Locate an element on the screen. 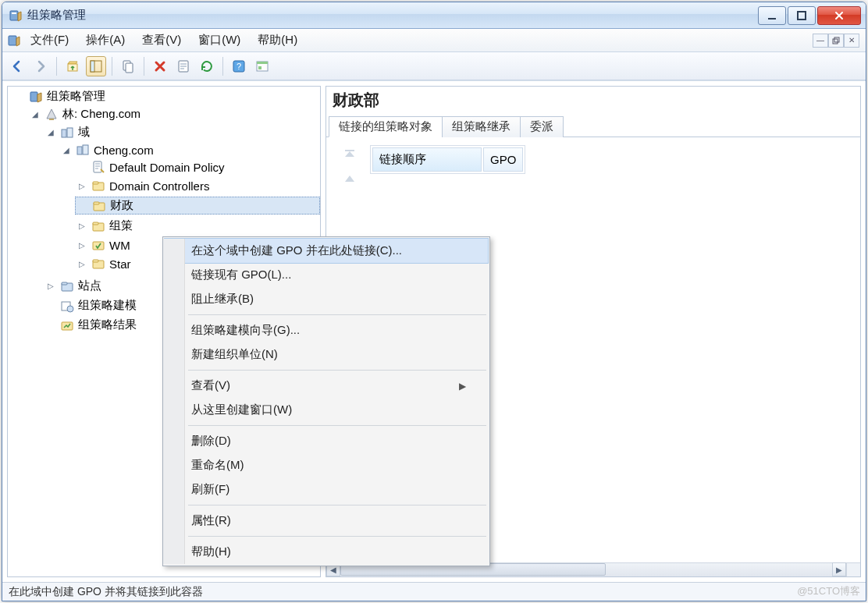 This screenshot has height=603, width=868. gpm-icon is located at coordinates (36, 97).